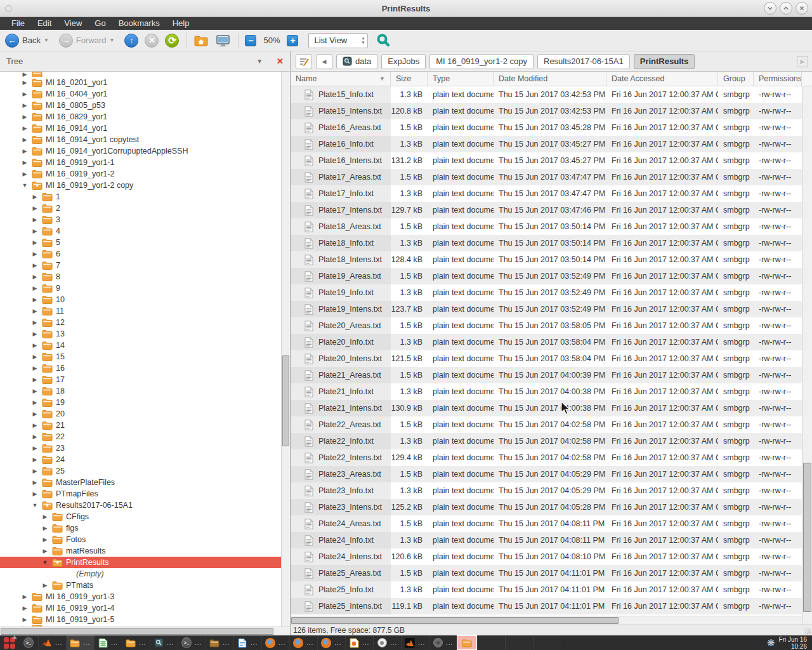 Image resolution: width=812 pixels, height=650 pixels. I want to click on edit-location-button, so click(304, 62).